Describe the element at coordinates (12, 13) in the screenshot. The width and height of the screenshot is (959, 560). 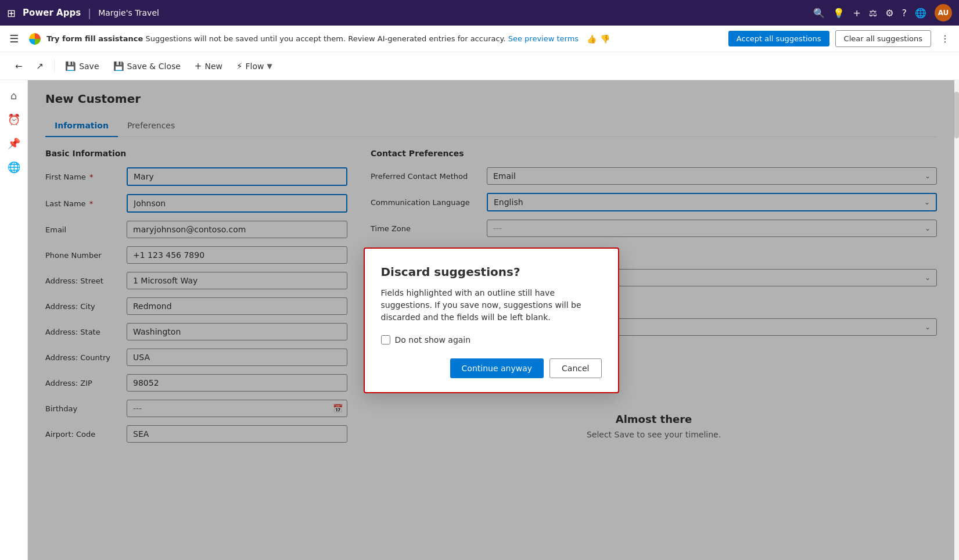
I see `waffle-icon: ⊞` at that location.